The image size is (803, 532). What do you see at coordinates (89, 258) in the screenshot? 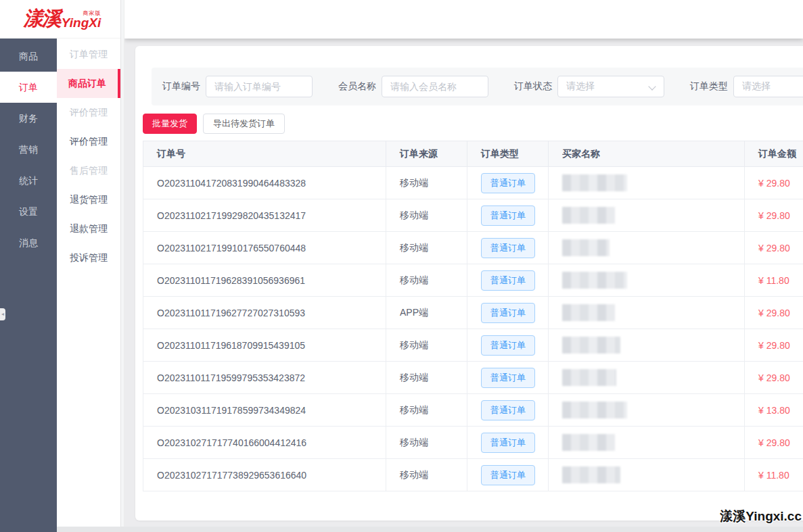
I see `submenu-item: 投诉管理` at bounding box center [89, 258].